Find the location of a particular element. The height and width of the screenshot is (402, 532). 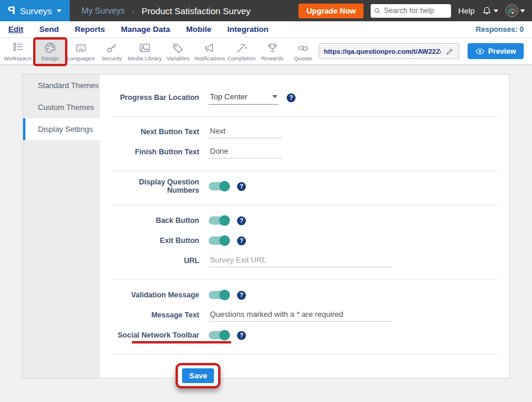

account-menu is located at coordinates (515, 11).